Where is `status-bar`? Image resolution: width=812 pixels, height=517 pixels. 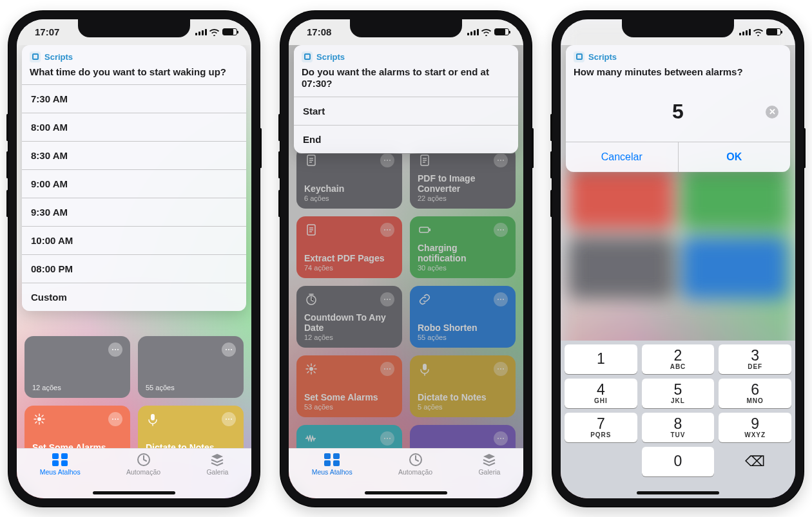
status-bar is located at coordinates (678, 32).